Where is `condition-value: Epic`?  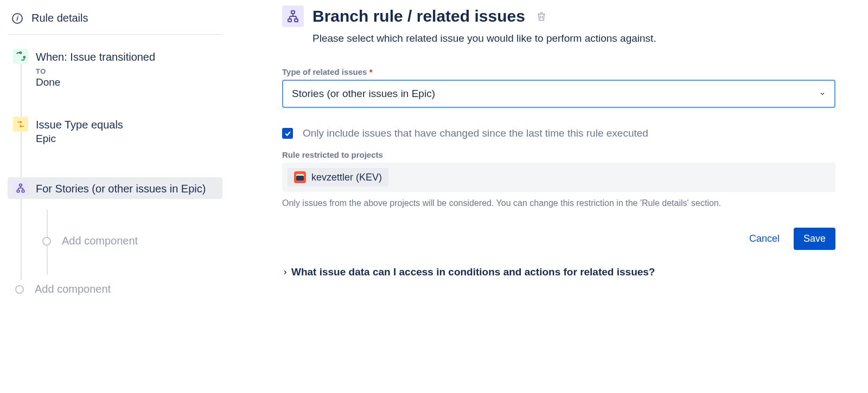
condition-value: Epic is located at coordinates (79, 139).